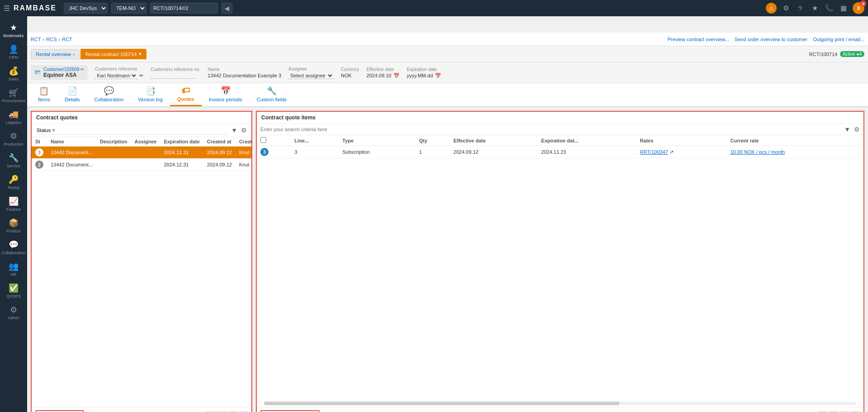  I want to click on collaboration-icon: 💬, so click(14, 245).